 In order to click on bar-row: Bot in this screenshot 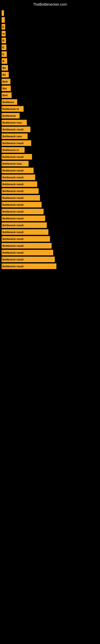, I will do `click(51, 88)`.